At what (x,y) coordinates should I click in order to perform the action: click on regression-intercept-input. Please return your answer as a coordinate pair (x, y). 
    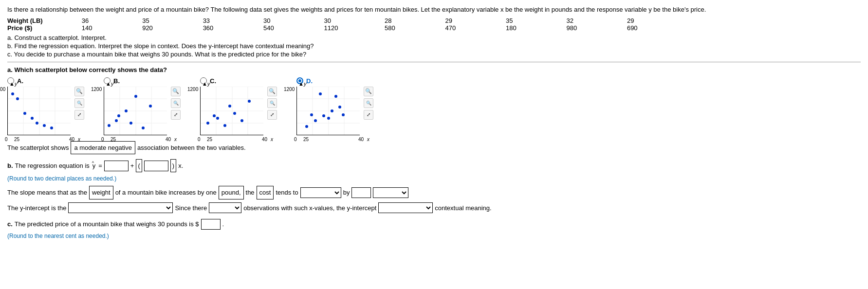
    Looking at the image, I should click on (116, 166).